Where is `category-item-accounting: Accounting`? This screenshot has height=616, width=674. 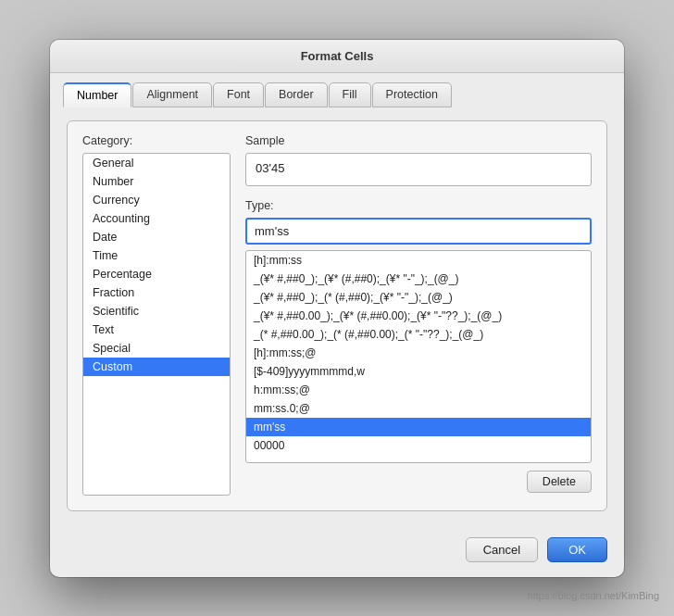
category-item-accounting: Accounting is located at coordinates (156, 219).